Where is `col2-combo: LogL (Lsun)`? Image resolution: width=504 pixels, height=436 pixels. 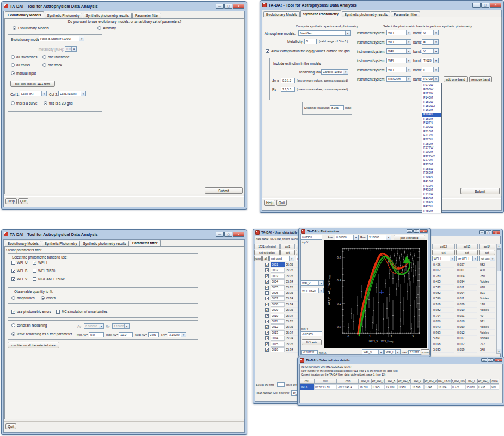
col2-combo: LogL (Lsun) is located at coordinates (72, 94).